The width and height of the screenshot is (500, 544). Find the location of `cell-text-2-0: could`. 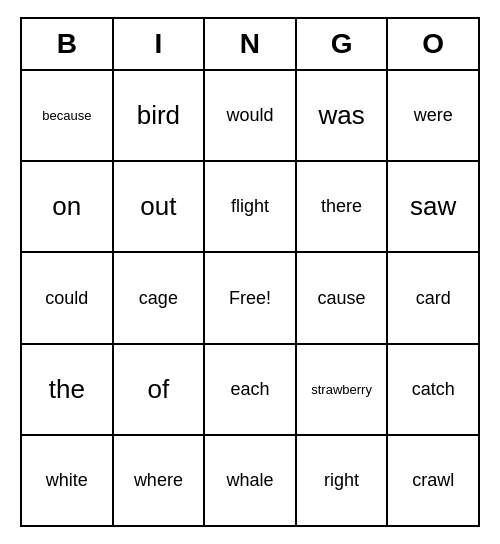

cell-text-2-0: could is located at coordinates (66, 298).